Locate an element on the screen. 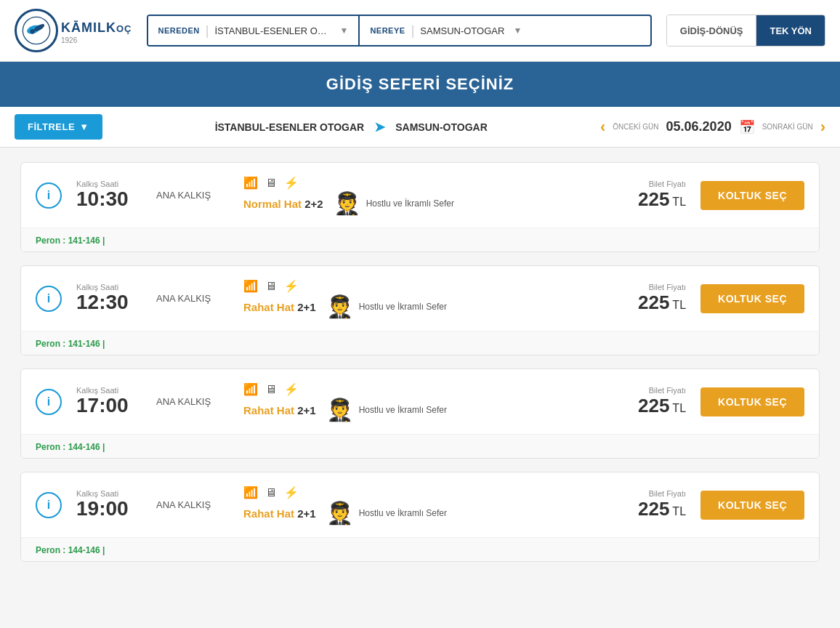 The image size is (840, 628). from-value: İSTANBUL-ESENLER OTO... is located at coordinates (272, 31).